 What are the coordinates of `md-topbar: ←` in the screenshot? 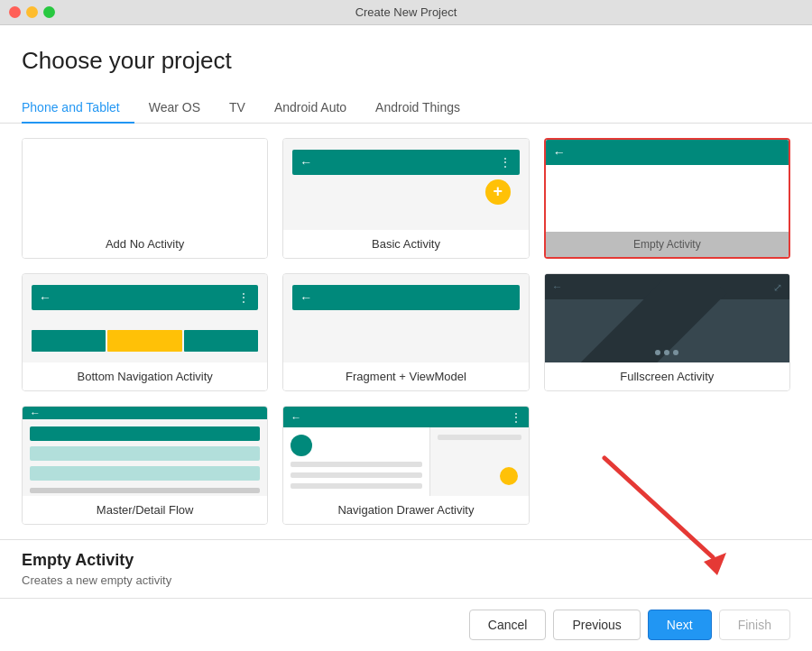 It's located at (144, 413).